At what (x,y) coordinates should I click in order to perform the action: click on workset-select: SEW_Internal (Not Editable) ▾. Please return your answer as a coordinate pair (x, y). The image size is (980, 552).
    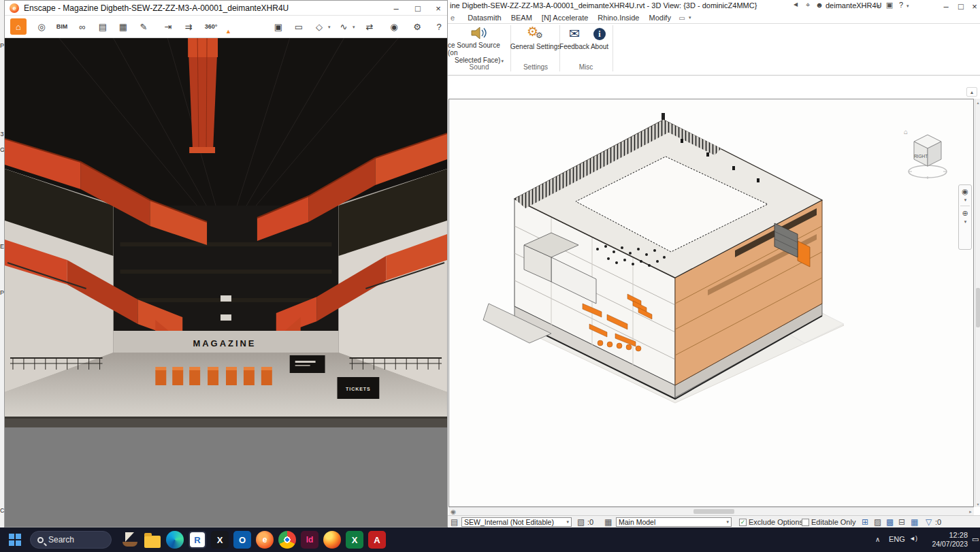
    Looking at the image, I should click on (517, 522).